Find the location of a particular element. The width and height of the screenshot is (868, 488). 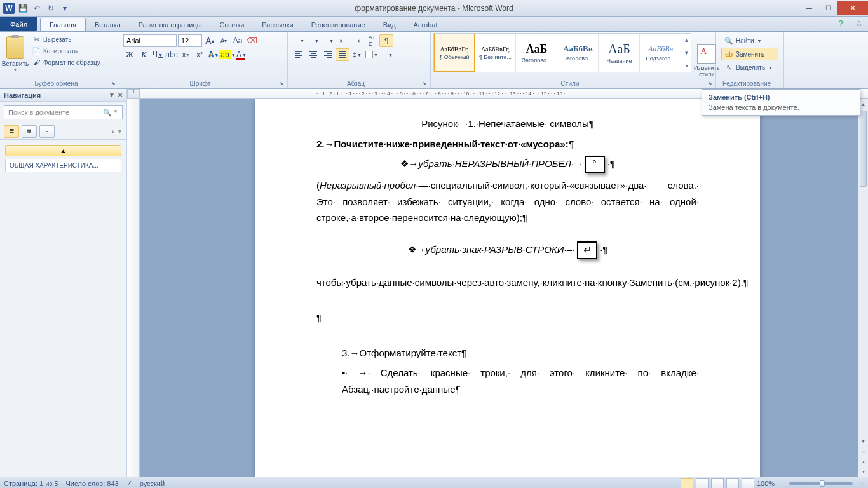

maximize-button: ☐ is located at coordinates (828, 8).